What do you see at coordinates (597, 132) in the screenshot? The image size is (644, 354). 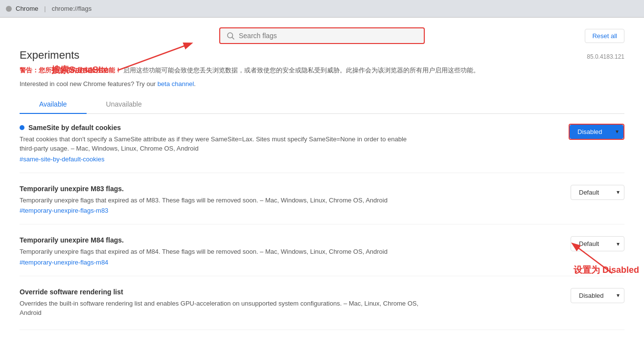 I see `samesite-dropdown-wrapper: Disabled Default Enabled ▾` at bounding box center [597, 132].